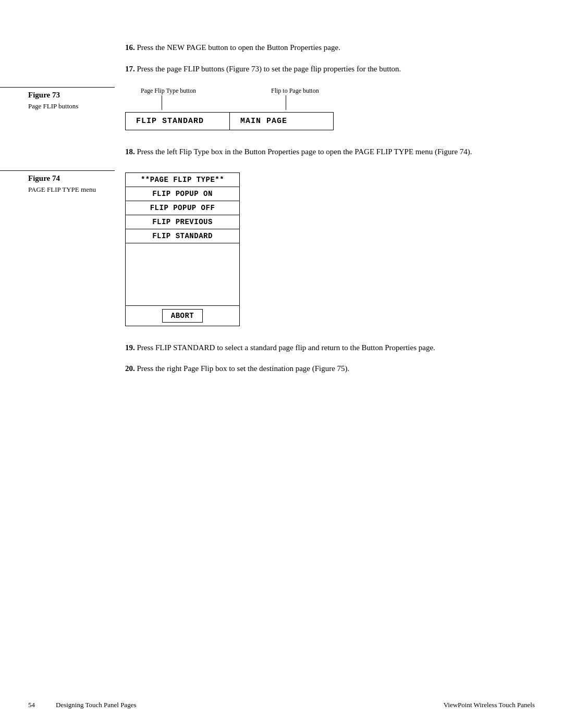 Image resolution: width=563 pixels, height=728 pixels. I want to click on step-20-body: Press the right Page Flip box to set the…, so click(243, 368).